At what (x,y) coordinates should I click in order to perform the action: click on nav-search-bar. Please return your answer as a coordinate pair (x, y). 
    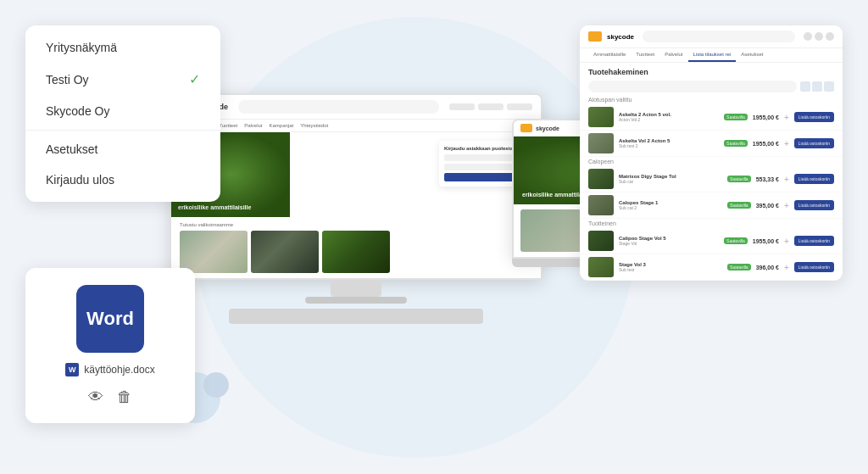
    Looking at the image, I should click on (339, 107).